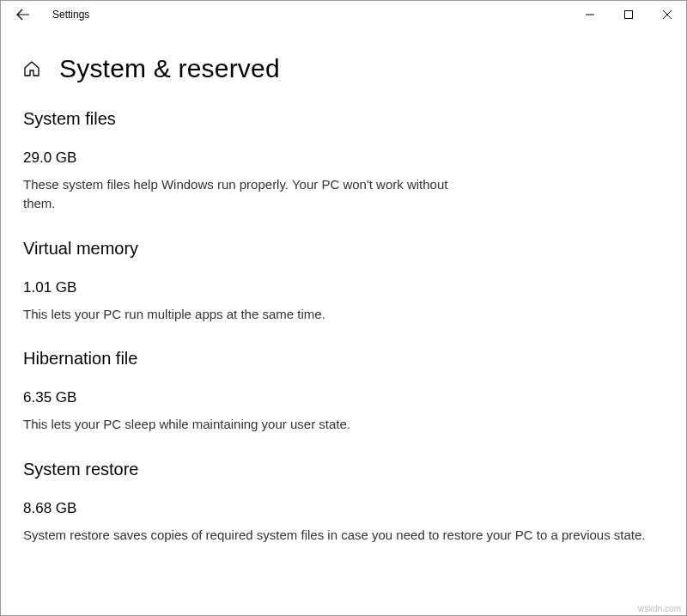 This screenshot has width=687, height=616. Describe the element at coordinates (344, 314) in the screenshot. I see `section-description: This lets your PC run multiple apps at t…` at that location.